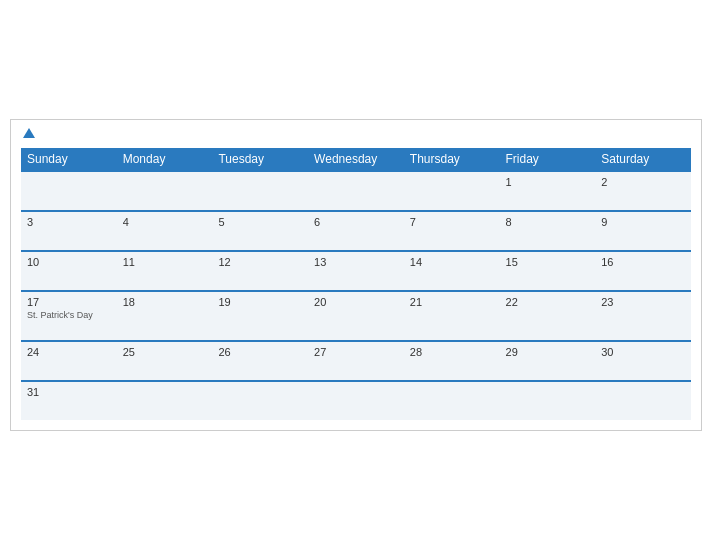 The width and height of the screenshot is (712, 550). I want to click on calendar-week-row: 10111213141516, so click(356, 271).